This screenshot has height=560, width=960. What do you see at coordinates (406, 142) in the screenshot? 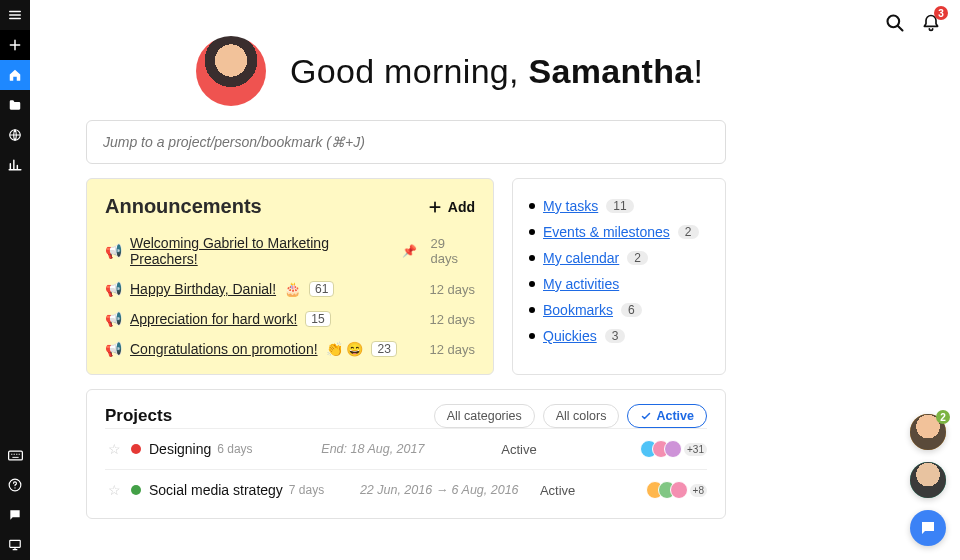
I see `jump-input` at bounding box center [406, 142].